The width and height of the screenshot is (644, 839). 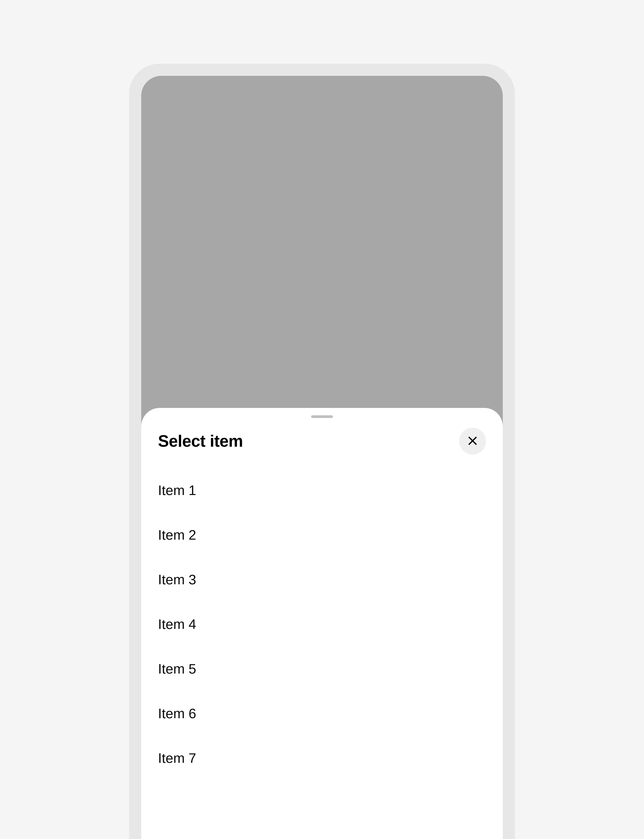 What do you see at coordinates (322, 535) in the screenshot?
I see `list-item: Item 2` at bounding box center [322, 535].